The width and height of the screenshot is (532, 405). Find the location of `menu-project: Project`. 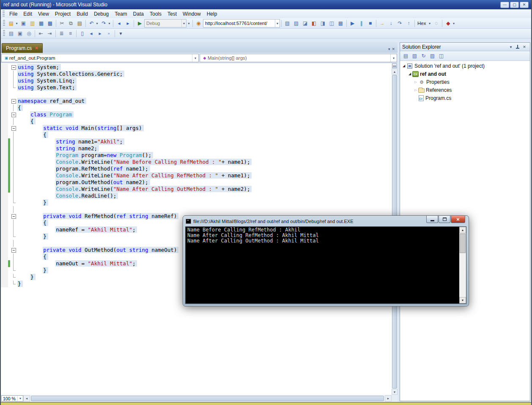

menu-project: Project is located at coordinates (63, 14).